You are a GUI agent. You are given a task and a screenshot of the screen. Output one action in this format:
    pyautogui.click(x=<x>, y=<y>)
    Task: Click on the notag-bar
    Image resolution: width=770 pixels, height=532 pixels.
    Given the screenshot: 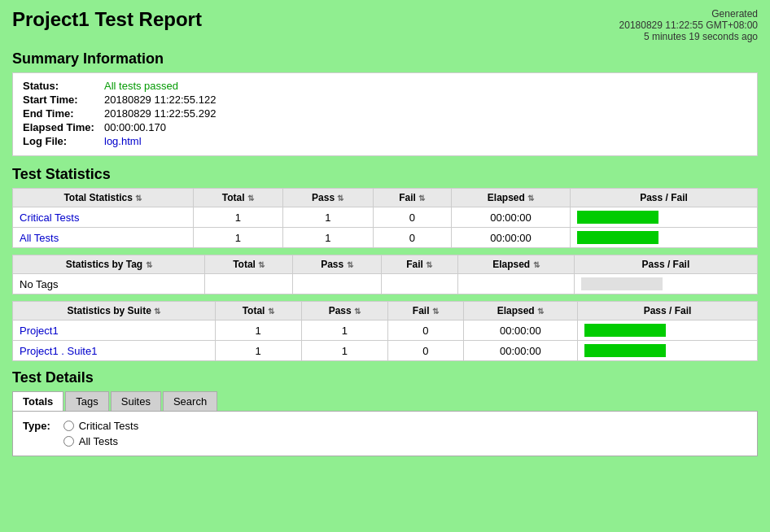 What is the action you would take?
    pyautogui.click(x=622, y=284)
    